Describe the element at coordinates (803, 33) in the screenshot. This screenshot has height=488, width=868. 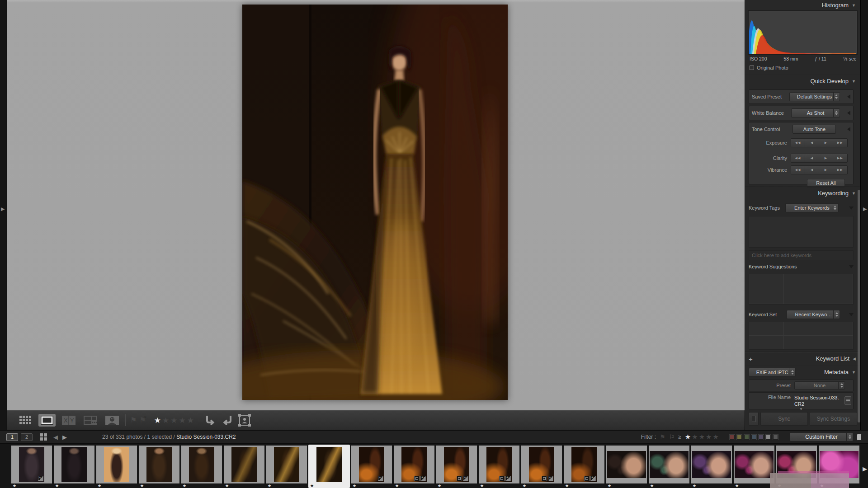
I see `histogram-graph` at that location.